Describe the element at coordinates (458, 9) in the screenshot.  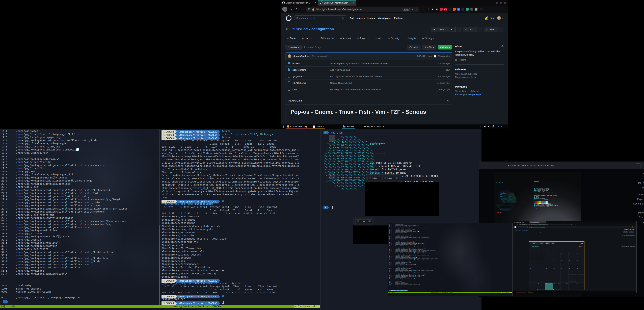
I see `extension-icon: V` at that location.